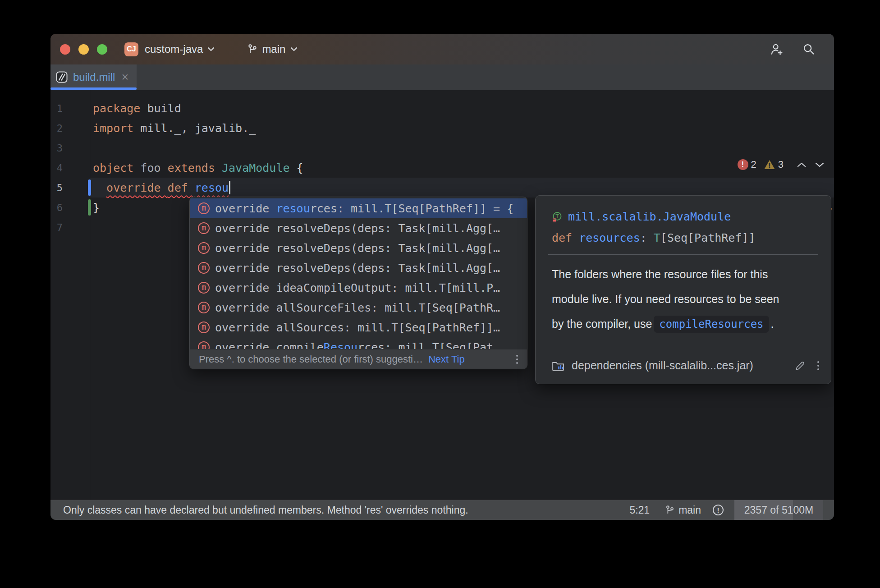 The image size is (880, 588). I want to click on window-controls, so click(84, 50).